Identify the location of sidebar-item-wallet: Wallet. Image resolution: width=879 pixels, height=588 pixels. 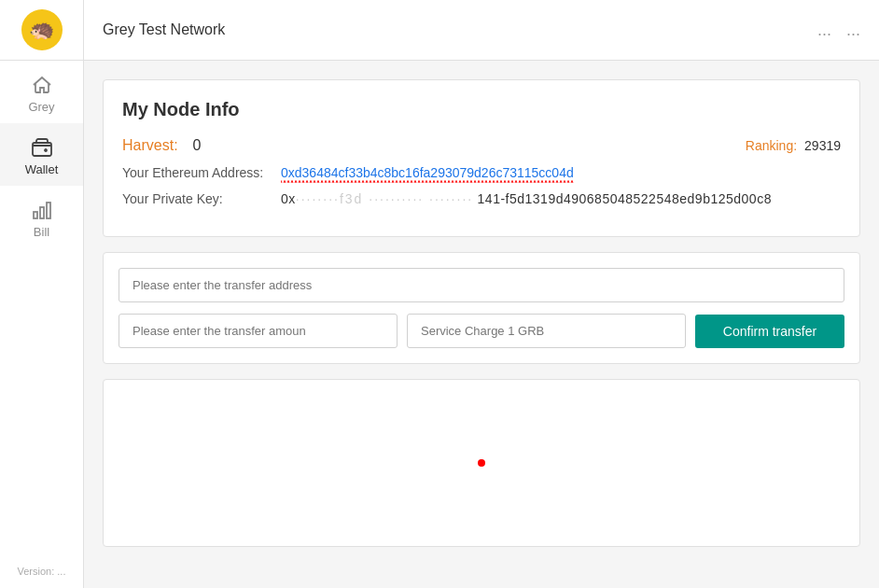
(41, 155).